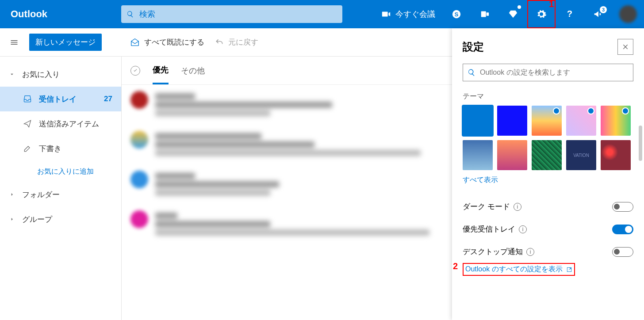 The width and height of the screenshot is (644, 320). I want to click on theme-tile: VATION, so click(581, 155).